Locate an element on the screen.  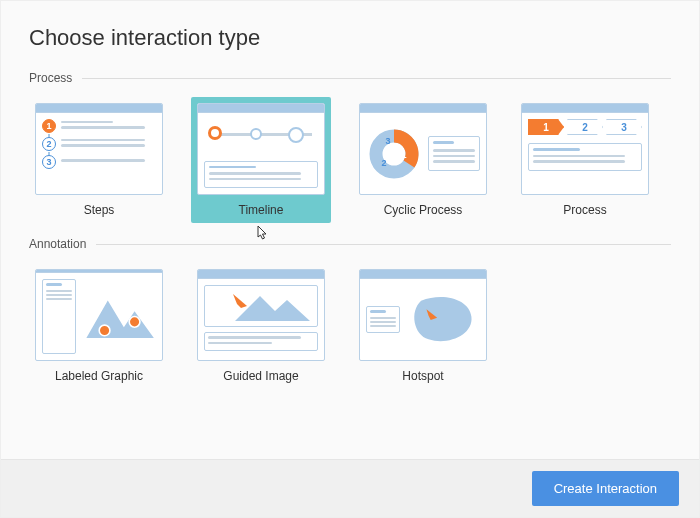
step-number-3-icon: 3 is located at coordinates (49, 162).